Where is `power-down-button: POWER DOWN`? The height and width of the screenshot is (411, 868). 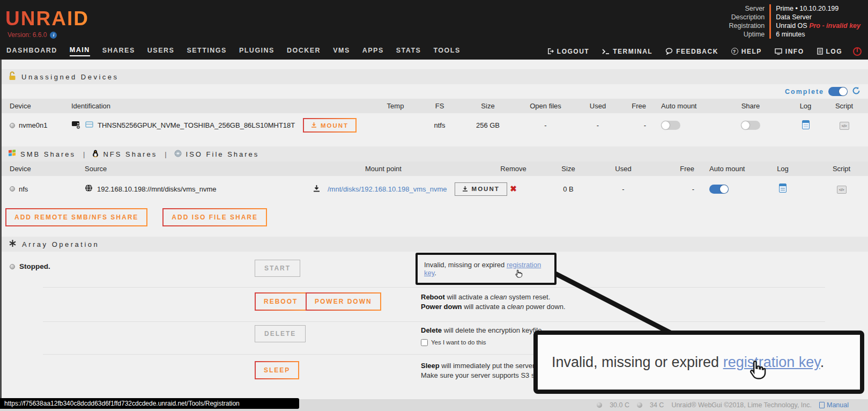
power-down-button: POWER DOWN is located at coordinates (343, 302).